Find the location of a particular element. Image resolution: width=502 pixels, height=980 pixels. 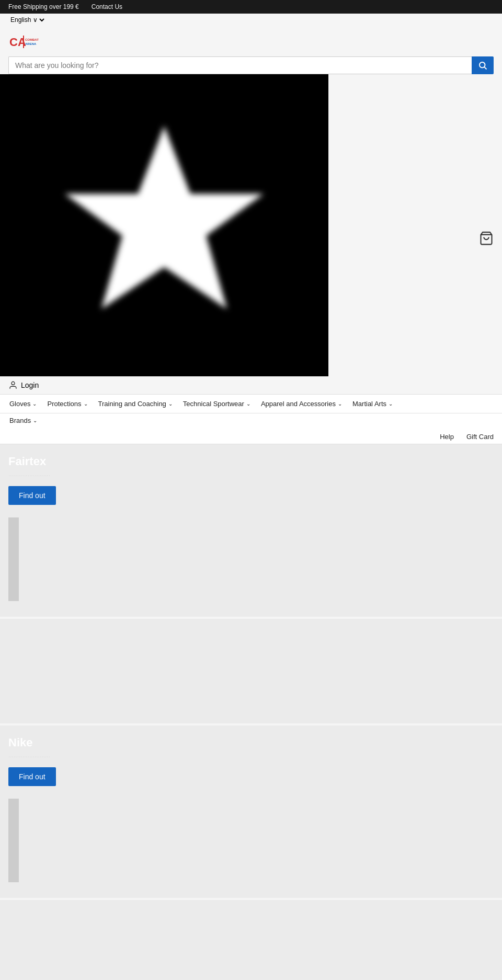

search-button is located at coordinates (483, 65).